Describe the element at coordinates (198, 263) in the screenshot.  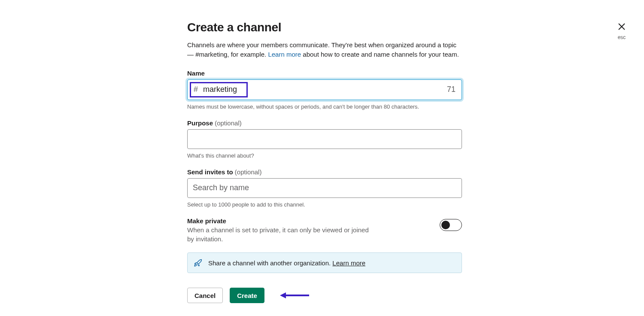
I see `rocket-icon` at that location.